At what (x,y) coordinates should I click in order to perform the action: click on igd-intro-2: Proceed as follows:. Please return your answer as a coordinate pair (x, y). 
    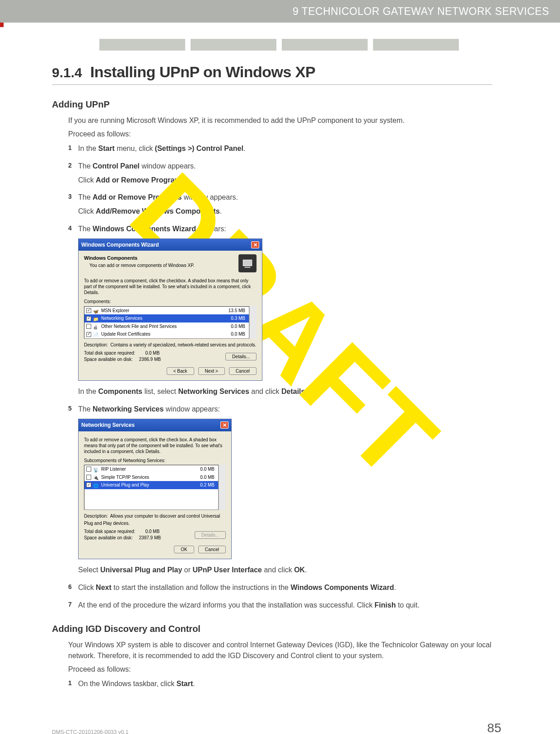
    Looking at the image, I should click on (280, 669).